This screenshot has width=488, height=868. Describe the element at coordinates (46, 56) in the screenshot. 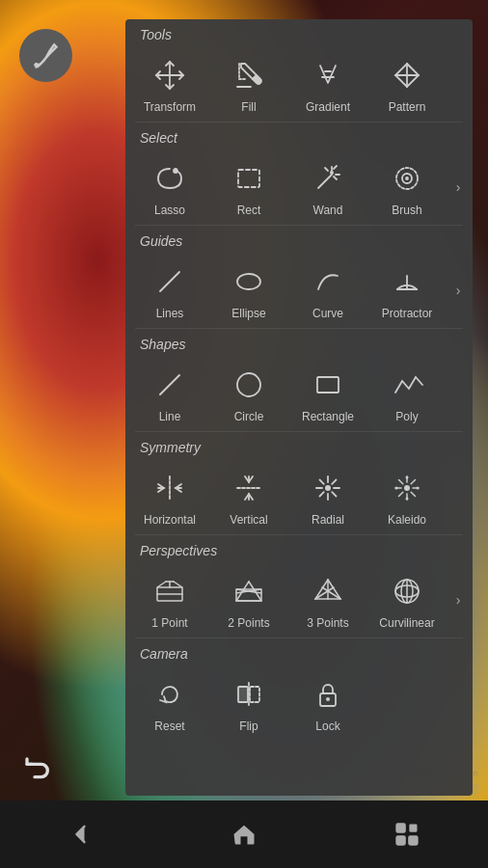

I see `brush-button` at that location.